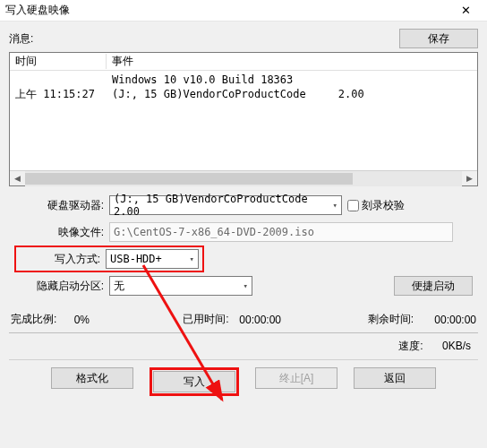 This screenshot has width=487, height=448. I want to click on scroll-left-icon: ◀, so click(18, 179).